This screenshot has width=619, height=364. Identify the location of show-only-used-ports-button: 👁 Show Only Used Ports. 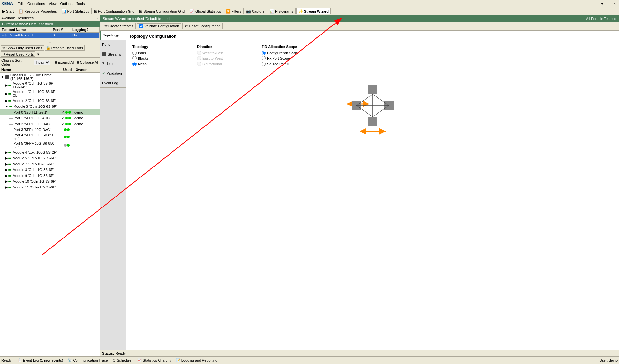
(22, 48).